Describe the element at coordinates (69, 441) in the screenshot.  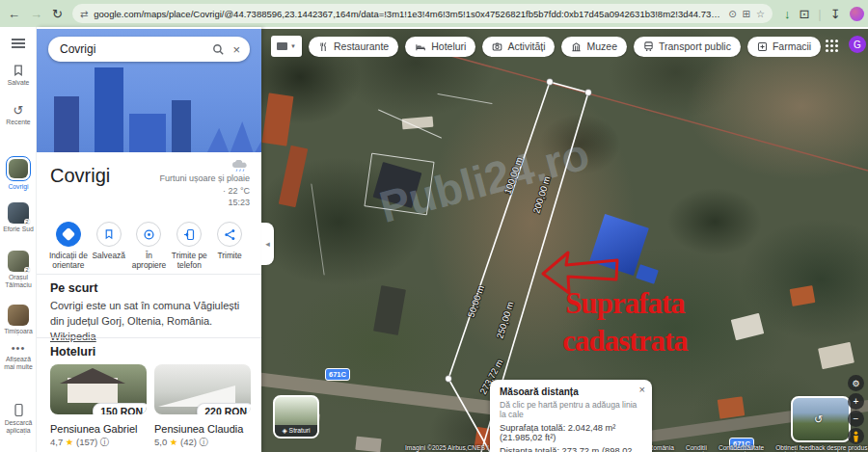
I see `star-icon: ★` at that location.